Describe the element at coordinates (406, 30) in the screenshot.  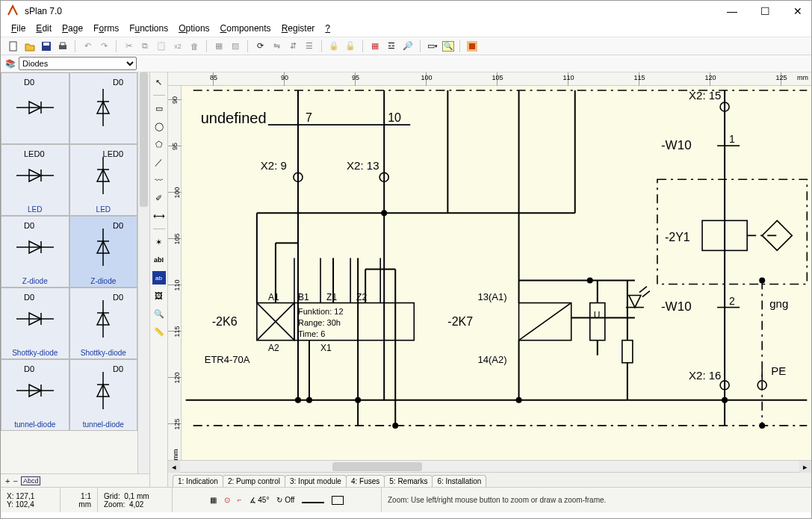
I see `menu-bar: File Edit Page Forms Functions Options C…` at that location.